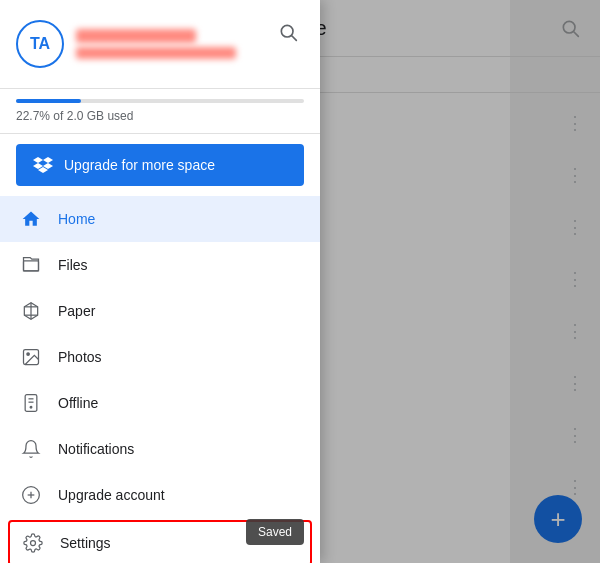 Image resolution: width=600 pixels, height=563 pixels. I want to click on nav-label-files: Files, so click(73, 265).